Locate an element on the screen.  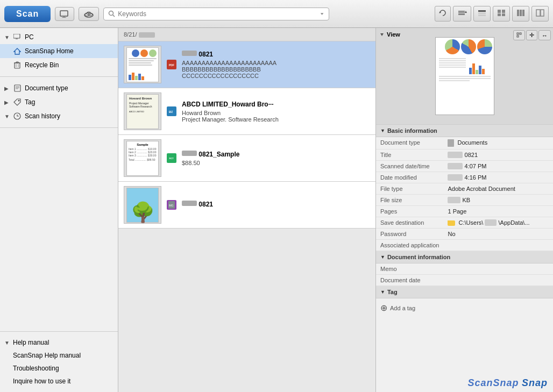
add-tag-button: ⊕ Add a tag is located at coordinates (398, 308).